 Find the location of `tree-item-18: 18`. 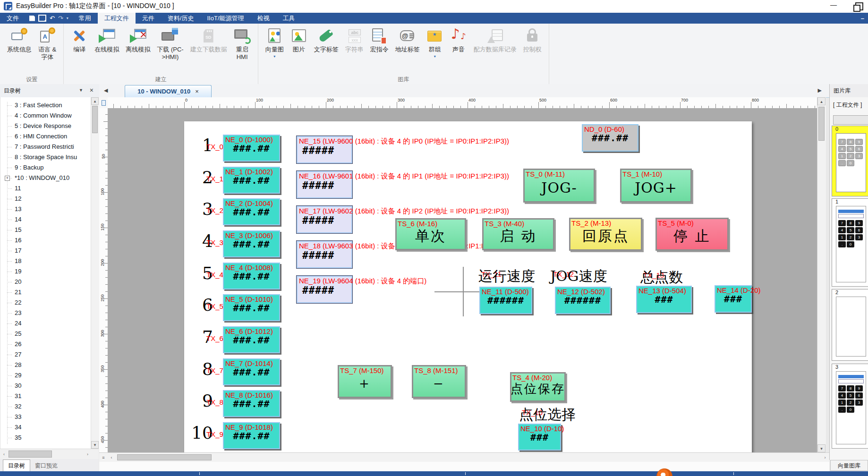

tree-item-18: 18 is located at coordinates (46, 261).